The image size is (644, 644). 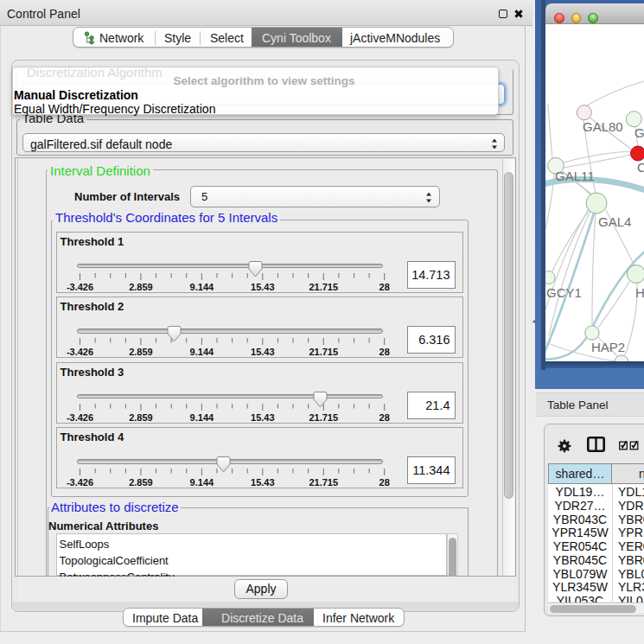 I want to click on svg-text: HAP2, so click(x=609, y=348).